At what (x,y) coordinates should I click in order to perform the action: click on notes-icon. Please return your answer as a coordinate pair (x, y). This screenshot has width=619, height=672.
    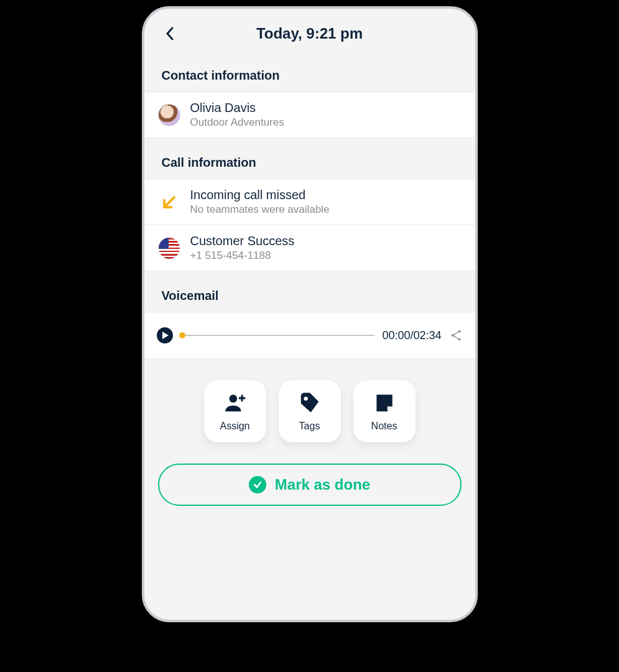
    Looking at the image, I should click on (384, 403).